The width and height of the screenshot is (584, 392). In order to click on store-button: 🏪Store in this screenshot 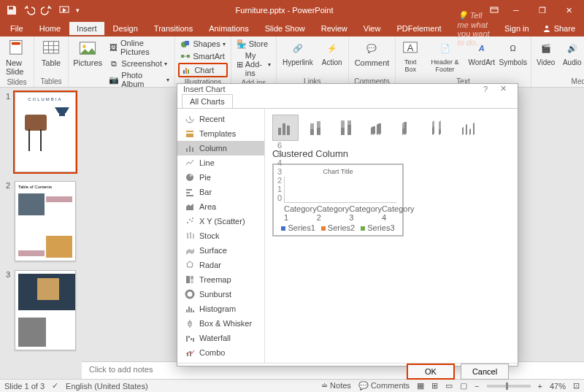, I will do `click(254, 44)`.